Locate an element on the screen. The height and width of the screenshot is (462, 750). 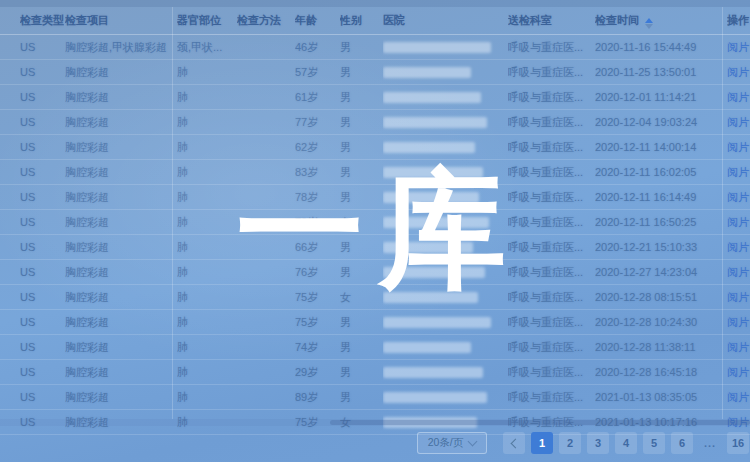
header-gender: 性别 is located at coordinates (360, 20).